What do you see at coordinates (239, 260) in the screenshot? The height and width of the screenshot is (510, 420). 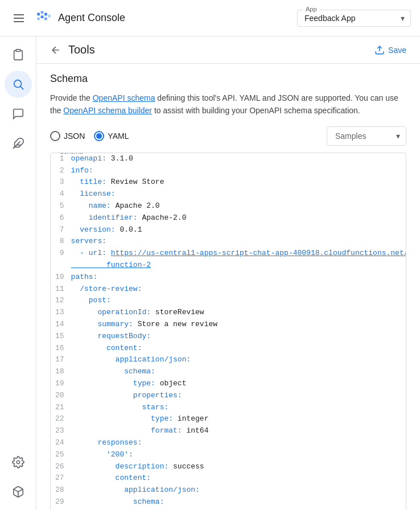 I see `code-line-content: - url: https://us-central1-apps-script-c…` at bounding box center [239, 260].